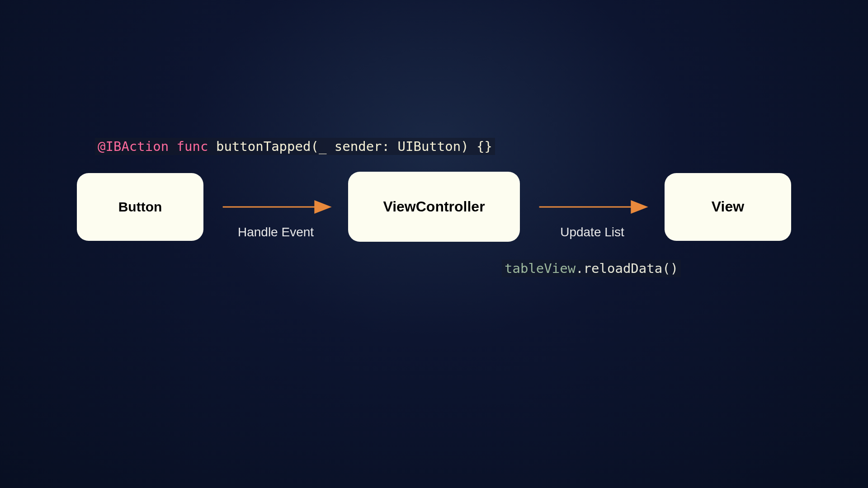 This screenshot has width=868, height=488. What do you see at coordinates (592, 207) in the screenshot?
I see `arrow-update-list: Update List` at bounding box center [592, 207].